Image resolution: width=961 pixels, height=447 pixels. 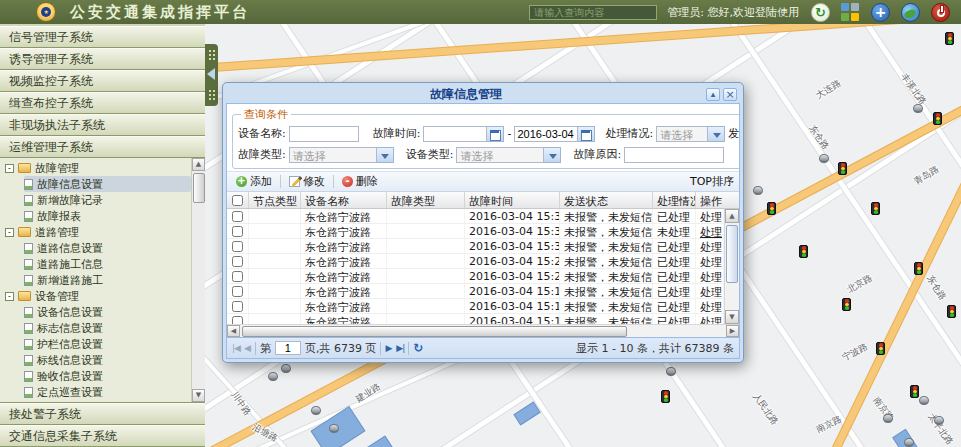 What do you see at coordinates (236, 348) in the screenshot?
I see `first-page-button` at bounding box center [236, 348].